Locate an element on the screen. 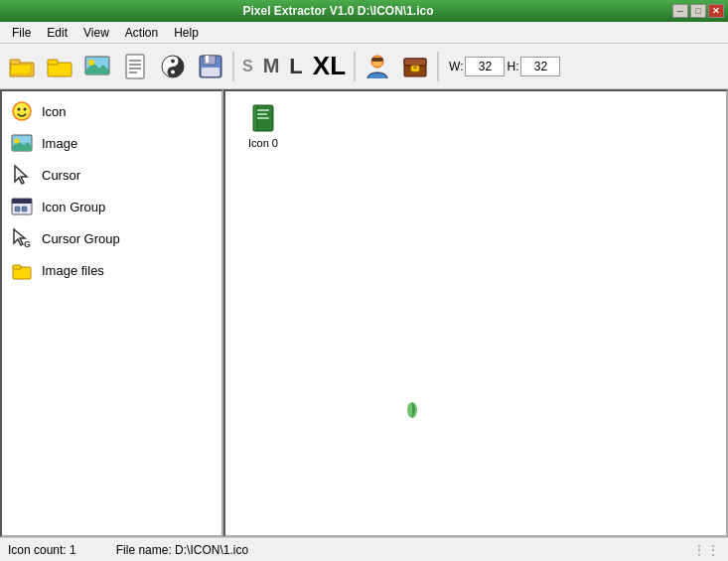 This screenshot has height=561, width=728. chest-button is located at coordinates (415, 67).